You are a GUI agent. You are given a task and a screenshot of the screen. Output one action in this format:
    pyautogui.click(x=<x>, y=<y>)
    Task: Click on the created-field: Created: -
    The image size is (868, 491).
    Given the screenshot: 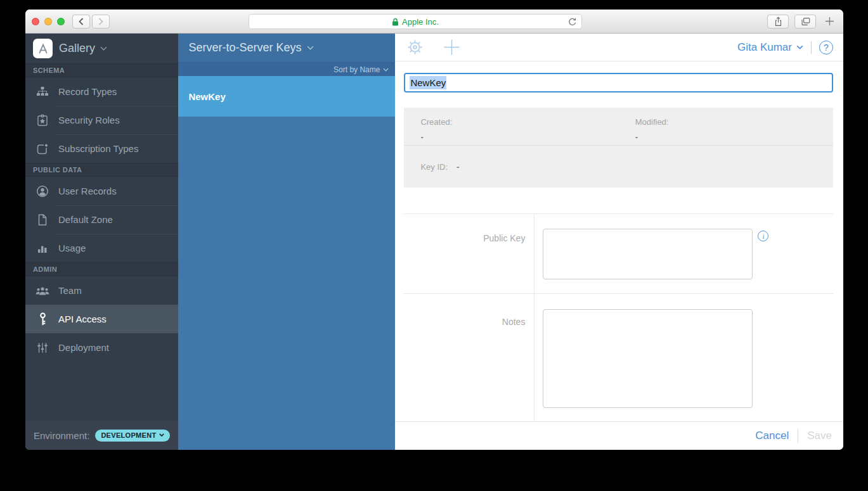 What is the action you would take?
    pyautogui.click(x=511, y=127)
    